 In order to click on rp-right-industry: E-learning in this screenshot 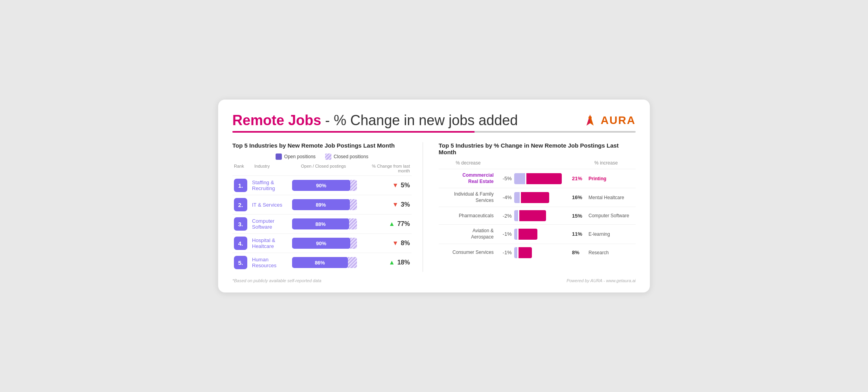, I will do `click(612, 234)`.